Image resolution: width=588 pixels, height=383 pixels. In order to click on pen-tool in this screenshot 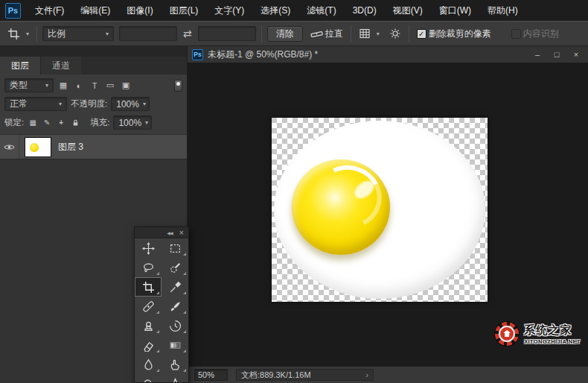, I will do `click(175, 379)`.